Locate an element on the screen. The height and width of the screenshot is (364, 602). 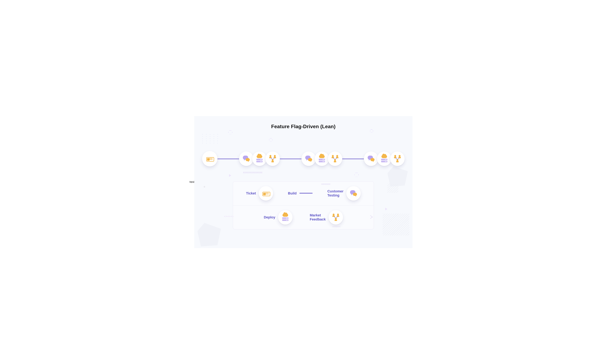
legend-panel: Ticket Build xxxxxxxxx Customer Testing … is located at coordinates (303, 206).